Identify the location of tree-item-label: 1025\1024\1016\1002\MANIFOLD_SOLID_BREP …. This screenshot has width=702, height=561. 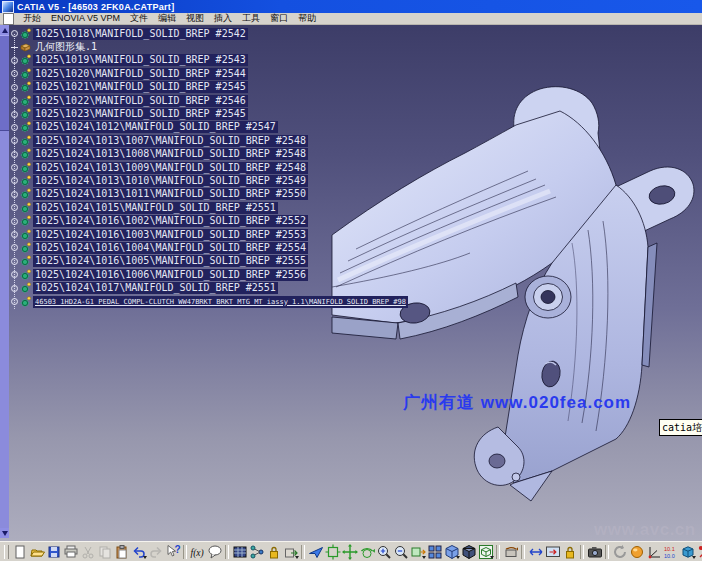
(170, 221).